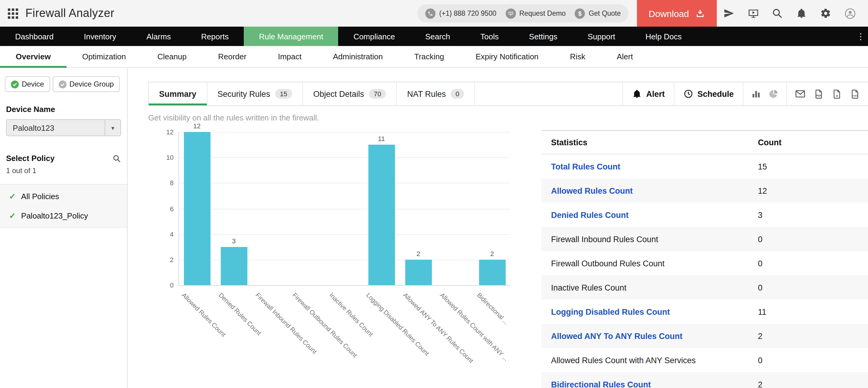 The width and height of the screenshot is (868, 388). I want to click on schedule-label: Schedule, so click(716, 94).